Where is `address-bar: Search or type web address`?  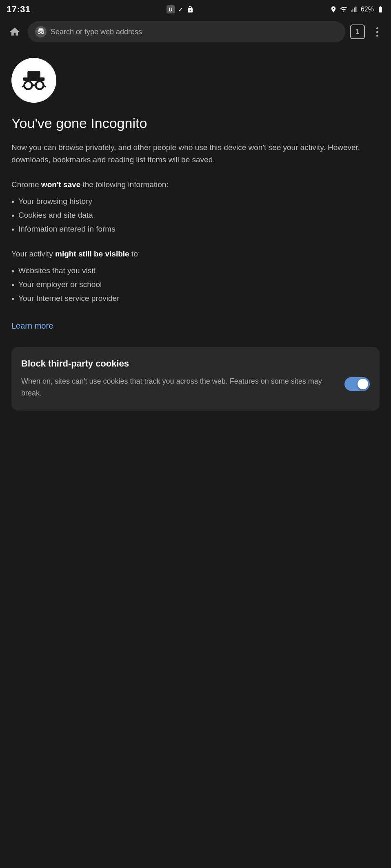 address-bar: Search or type web address is located at coordinates (187, 32).